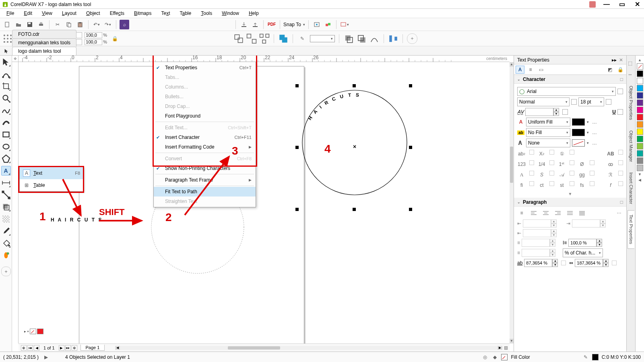  Describe the element at coordinates (620, 91) in the screenshot. I see `font-list-options` at that location.